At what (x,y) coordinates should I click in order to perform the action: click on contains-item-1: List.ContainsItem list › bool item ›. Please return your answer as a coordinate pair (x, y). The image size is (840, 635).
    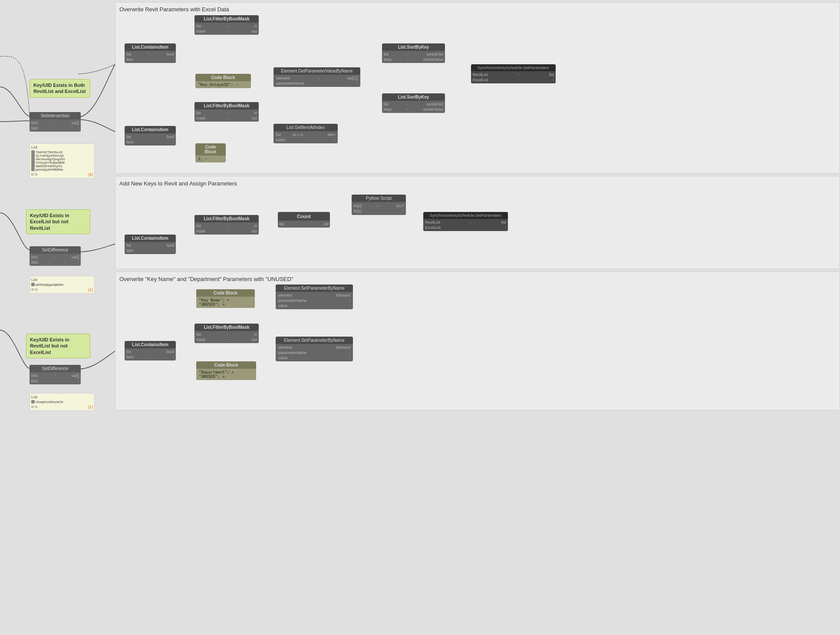
    Looking at the image, I should click on (150, 53).